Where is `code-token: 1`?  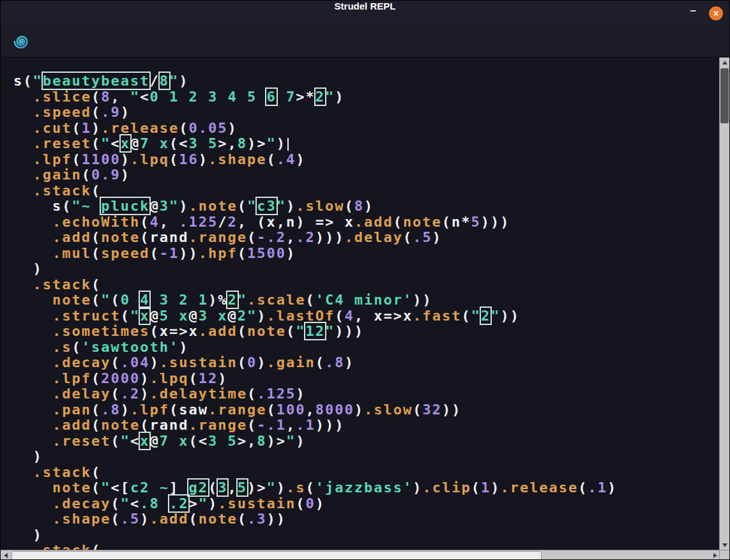 code-token: 1 is located at coordinates (485, 488).